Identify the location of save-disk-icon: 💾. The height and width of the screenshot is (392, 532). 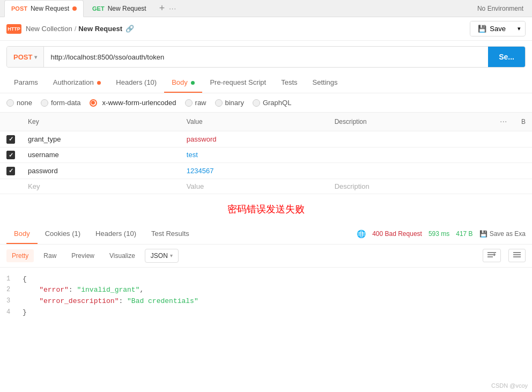
(482, 29).